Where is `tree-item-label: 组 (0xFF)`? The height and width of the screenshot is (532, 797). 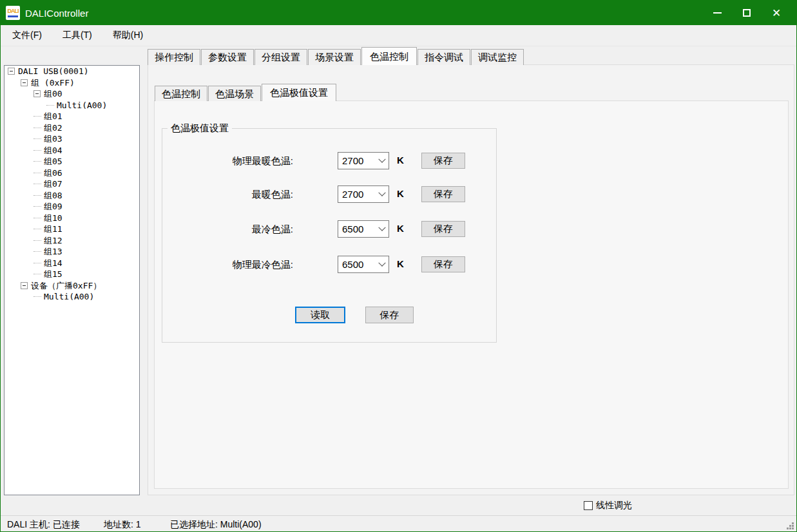
tree-item-label: 组 (0xFF) is located at coordinates (53, 82).